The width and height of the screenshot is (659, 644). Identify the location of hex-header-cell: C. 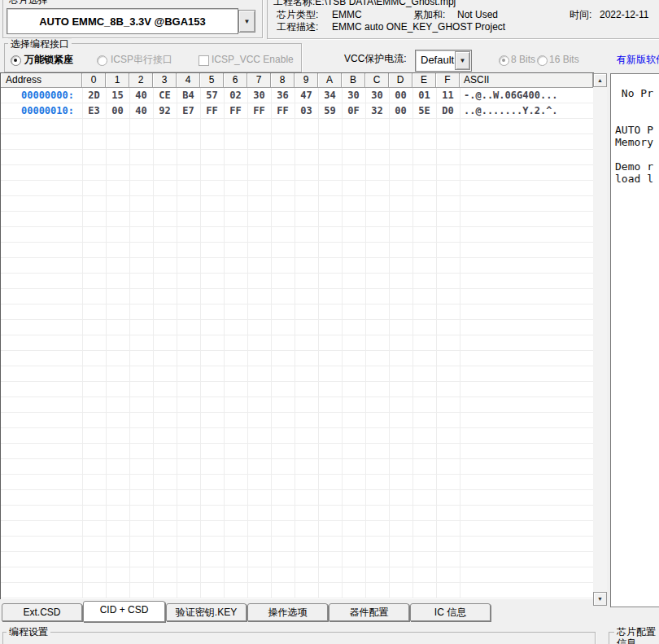
(378, 81).